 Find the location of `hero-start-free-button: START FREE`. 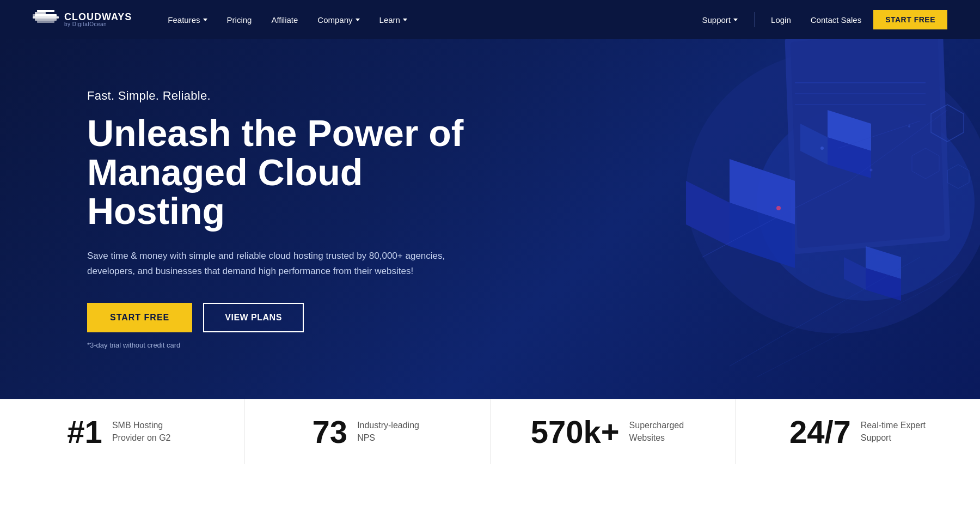

hero-start-free-button: START FREE is located at coordinates (139, 318).